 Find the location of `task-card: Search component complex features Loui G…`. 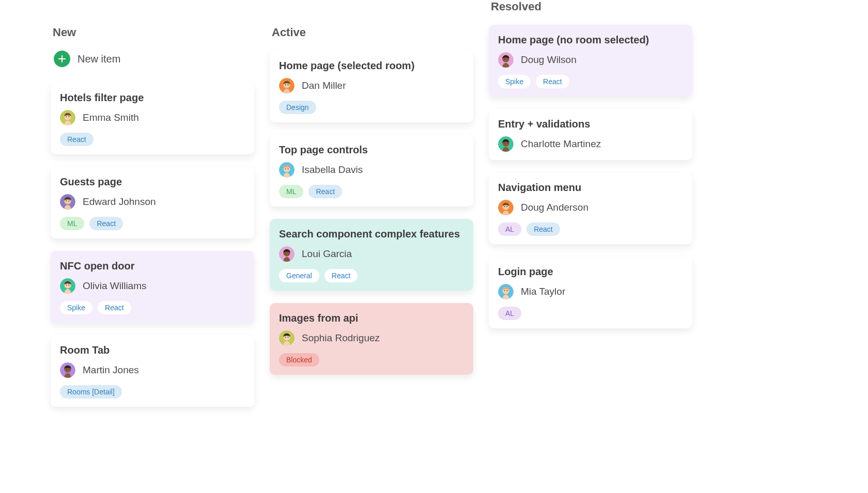

task-card: Search component complex features Loui G… is located at coordinates (371, 255).